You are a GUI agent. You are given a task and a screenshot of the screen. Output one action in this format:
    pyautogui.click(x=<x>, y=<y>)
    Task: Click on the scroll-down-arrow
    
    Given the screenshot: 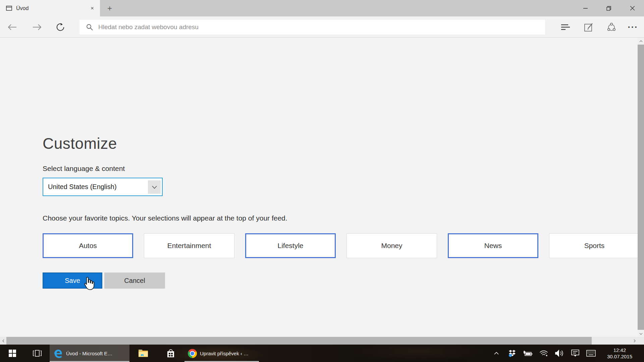 What is the action you would take?
    pyautogui.click(x=641, y=334)
    